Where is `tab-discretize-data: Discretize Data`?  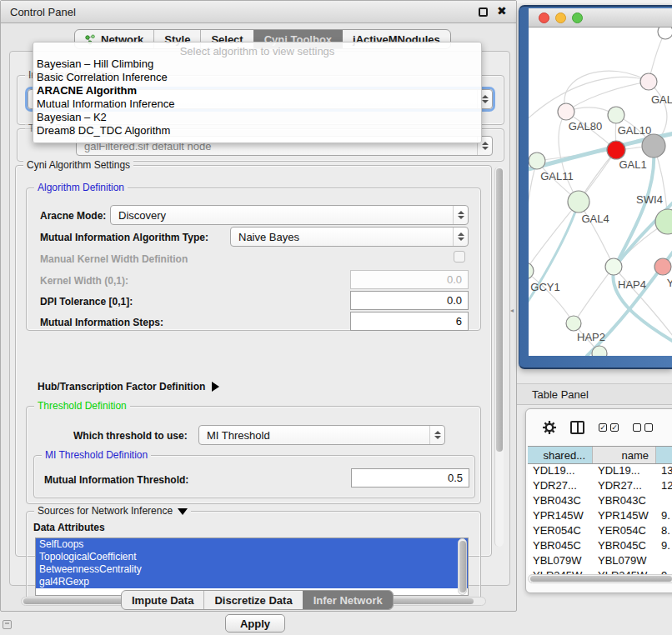
tab-discretize-data: Discretize Data is located at coordinates (253, 600).